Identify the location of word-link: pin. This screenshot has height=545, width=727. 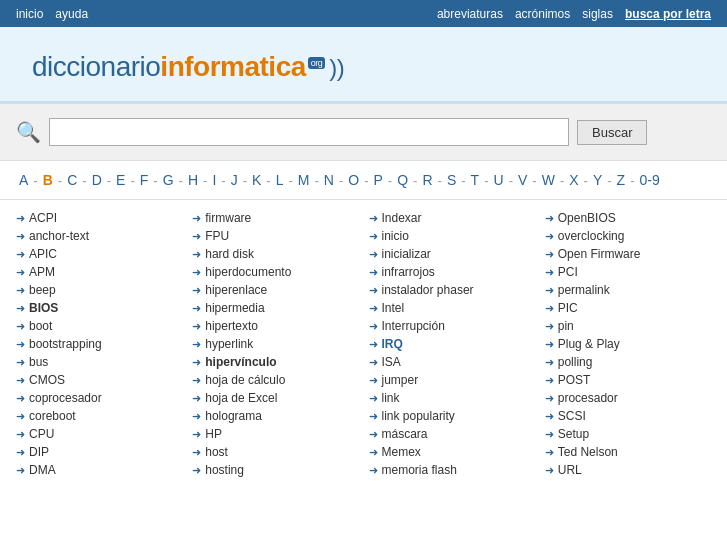
(566, 326).